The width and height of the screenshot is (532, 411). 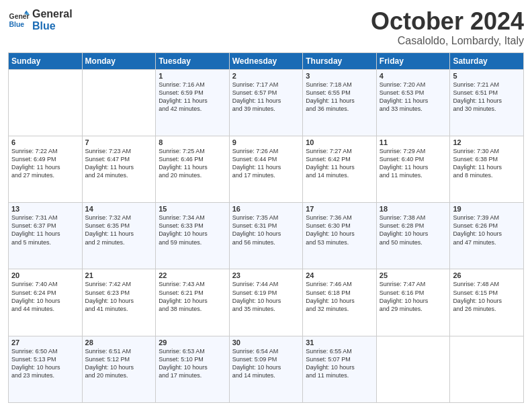 What do you see at coordinates (192, 209) in the screenshot?
I see `day-number: 15` at bounding box center [192, 209].